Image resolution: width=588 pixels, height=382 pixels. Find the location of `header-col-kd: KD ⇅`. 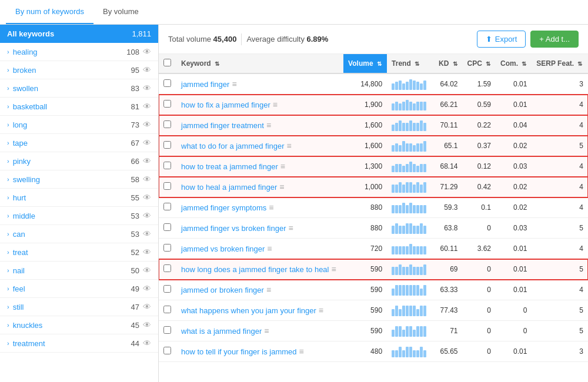

header-col-kd: KD ⇅ is located at coordinates (448, 63).